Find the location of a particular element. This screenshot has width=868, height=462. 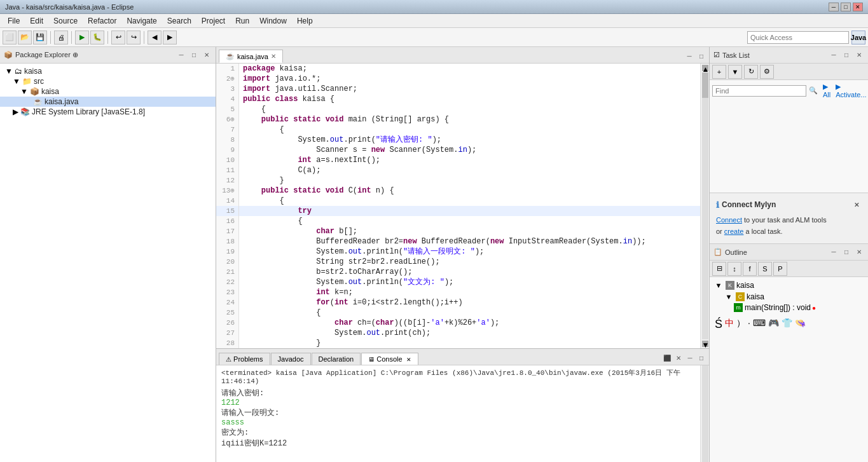

ime-icon-5: ⌨ is located at coordinates (759, 324).